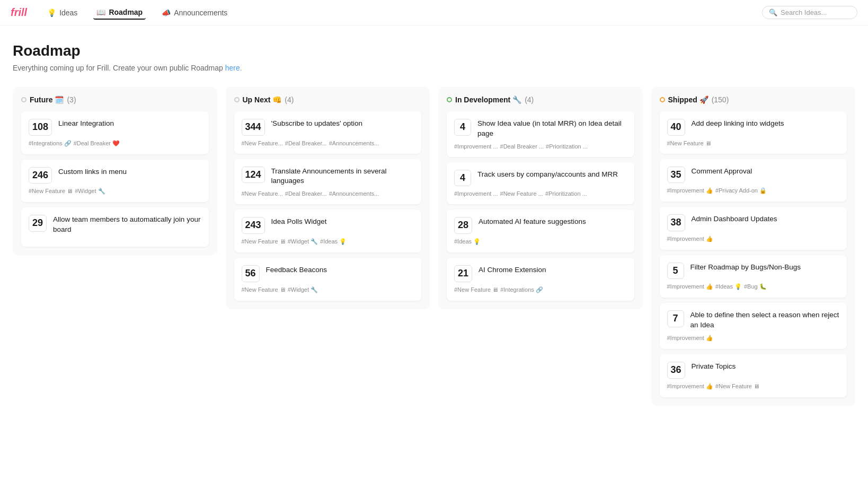 This screenshot has width=868, height=488. Describe the element at coordinates (328, 100) in the screenshot. I see `column-header-upnext: Up Next 👊(4)` at that location.